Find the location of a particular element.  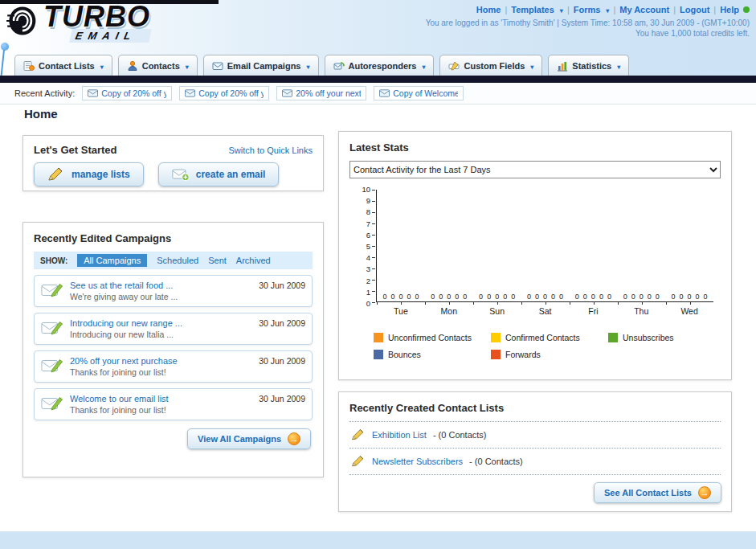

arrow-right-icon is located at coordinates (294, 439).